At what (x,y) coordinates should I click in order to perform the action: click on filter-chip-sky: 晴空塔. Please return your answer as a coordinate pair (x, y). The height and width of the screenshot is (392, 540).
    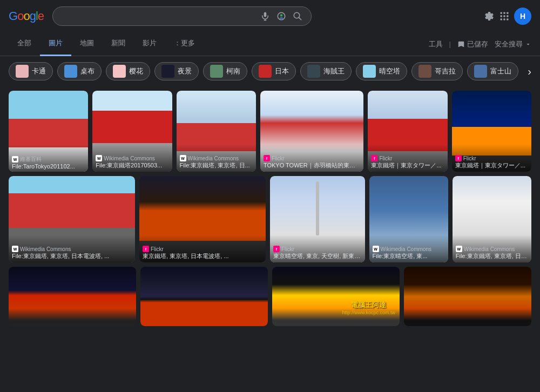
    Looking at the image, I should click on (381, 71).